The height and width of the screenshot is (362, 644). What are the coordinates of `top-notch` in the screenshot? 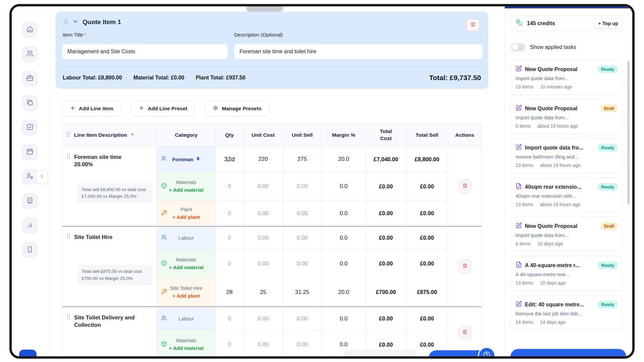 It's located at (265, 8).